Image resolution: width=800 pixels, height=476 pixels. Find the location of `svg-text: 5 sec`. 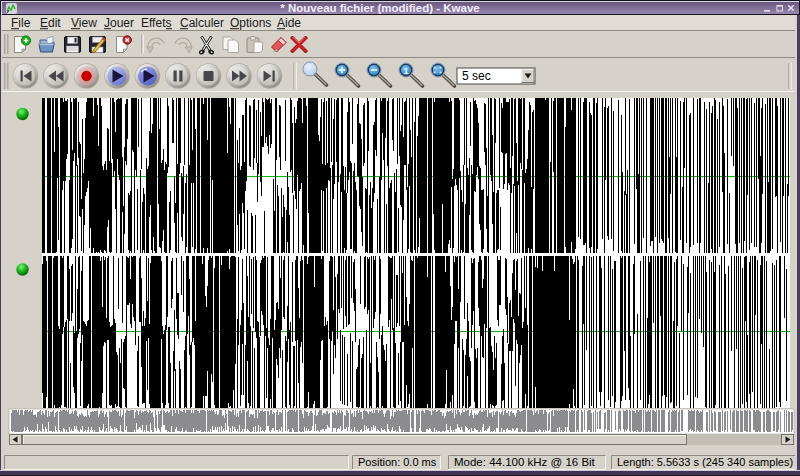

svg-text: 5 sec is located at coordinates (476, 76).